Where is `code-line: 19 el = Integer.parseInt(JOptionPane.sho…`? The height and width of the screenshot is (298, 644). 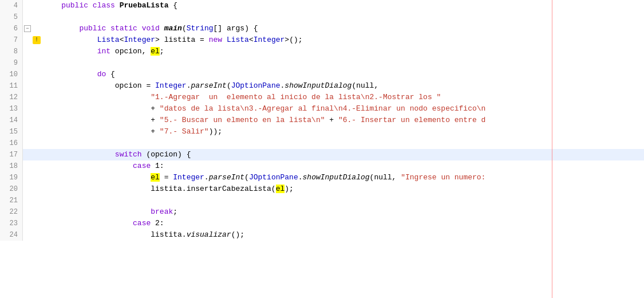 code-line: 19 el = Integer.parseInt(JOptionPane.sho… is located at coordinates (322, 178).